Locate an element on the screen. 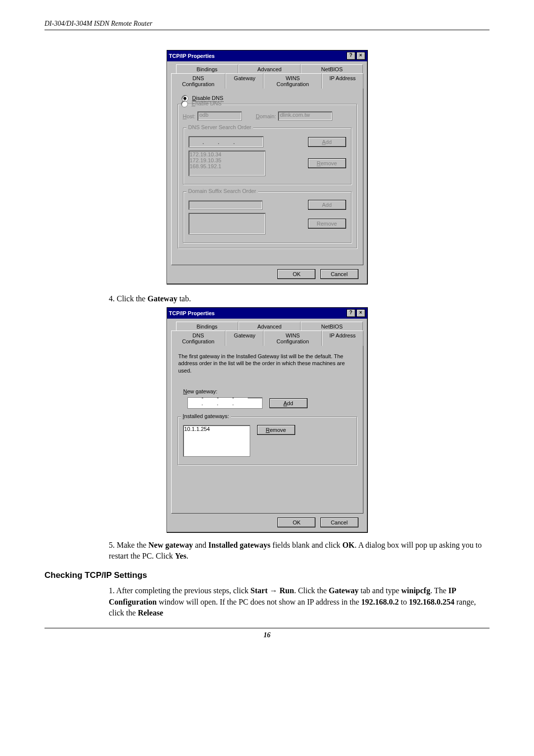  checking-step-1: 1. After completing the previous steps, … is located at coordinates (299, 602).